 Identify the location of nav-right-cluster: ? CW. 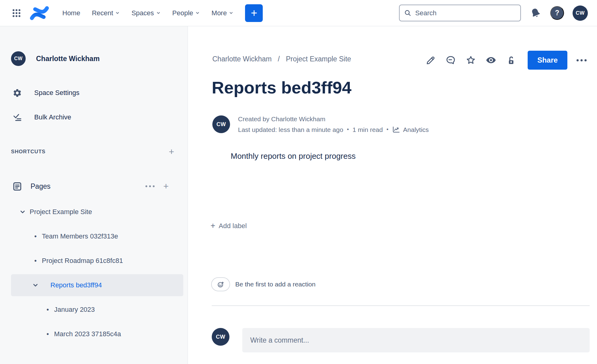
(493, 13).